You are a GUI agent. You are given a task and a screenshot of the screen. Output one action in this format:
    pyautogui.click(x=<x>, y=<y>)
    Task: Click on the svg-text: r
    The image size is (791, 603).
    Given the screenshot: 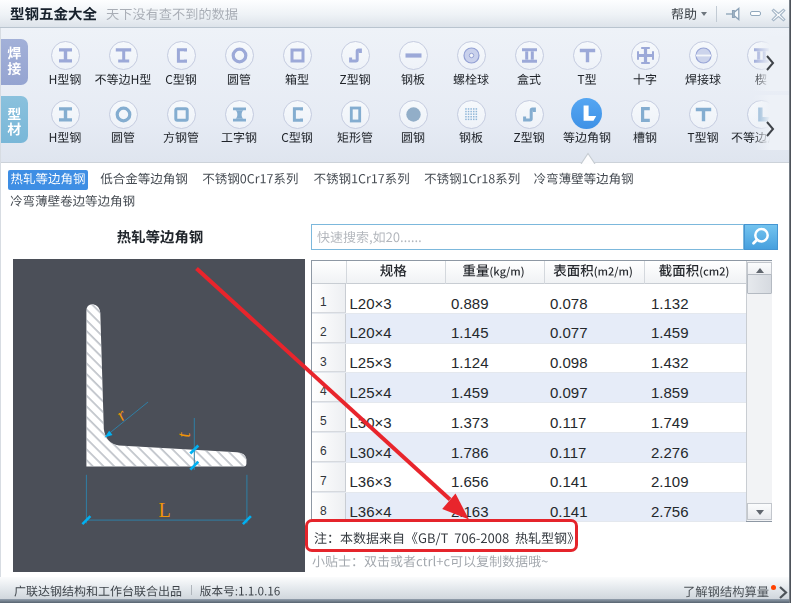 What is the action you would take?
    pyautogui.click(x=122, y=414)
    